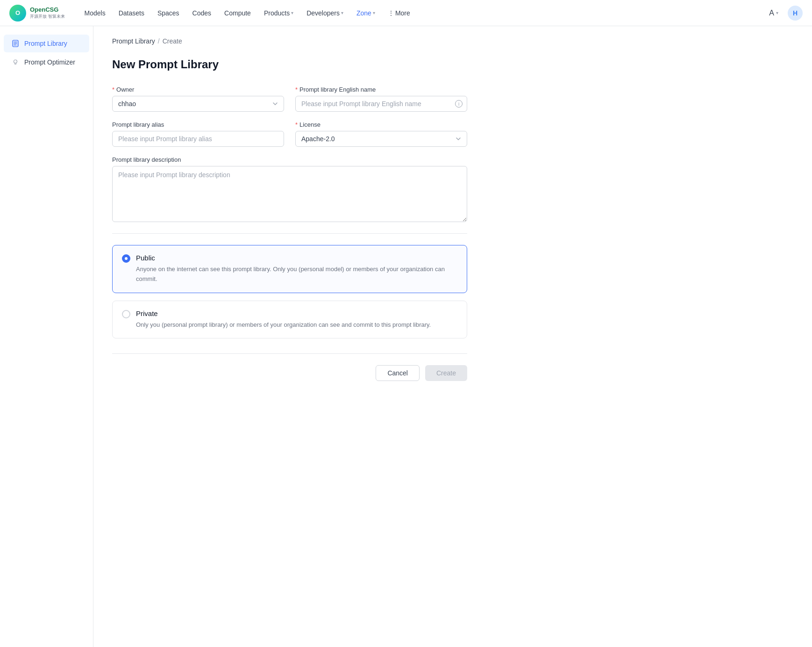  What do you see at coordinates (237, 13) in the screenshot?
I see `nav-compute: Compute` at bounding box center [237, 13].